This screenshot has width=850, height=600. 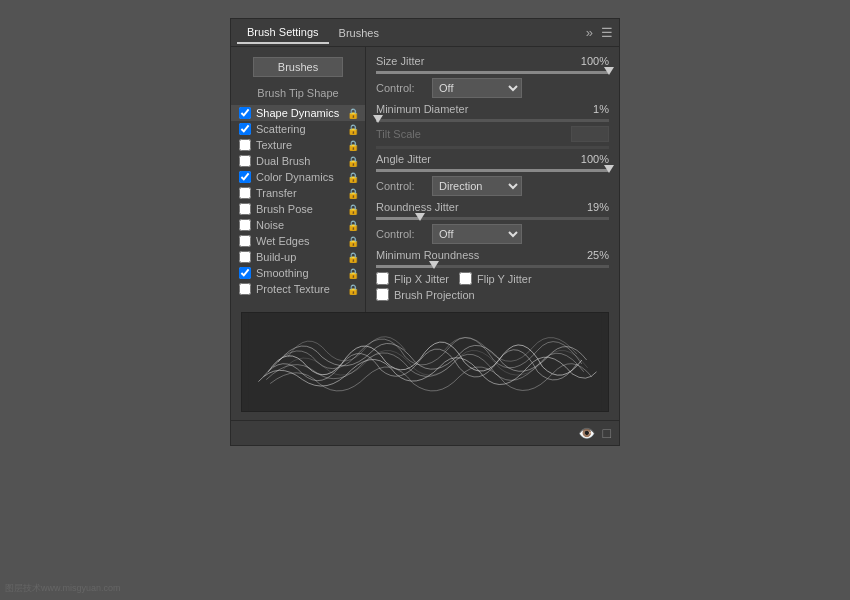 I want to click on checkbox-texture, so click(x=245, y=145).